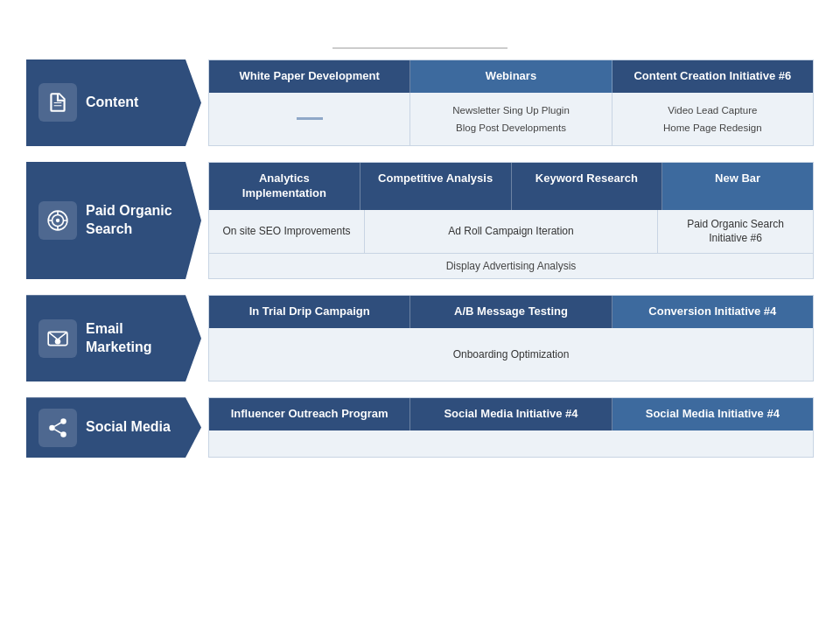  What do you see at coordinates (287, 232) in the screenshot?
I see `body-cell-paid-0: On site SEO Improvements` at bounding box center [287, 232].